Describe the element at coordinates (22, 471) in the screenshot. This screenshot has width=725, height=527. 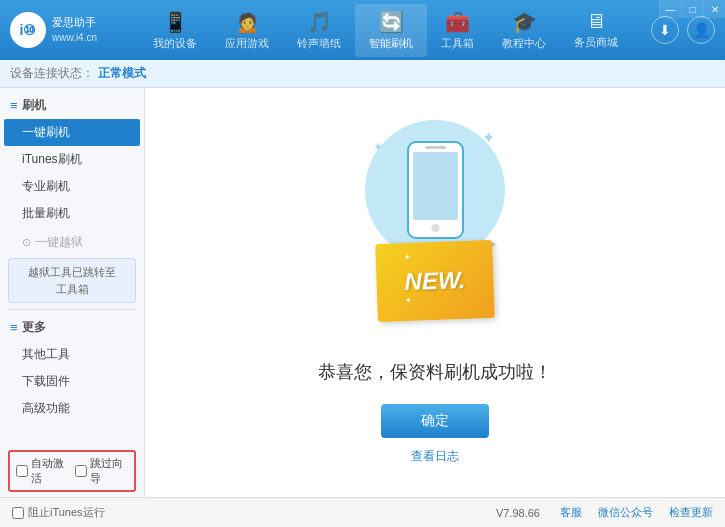
I see `auto-activate-input` at that location.